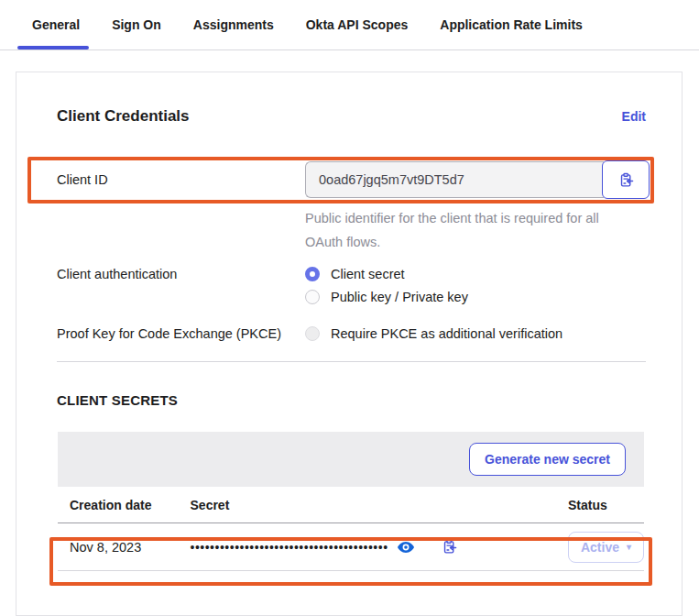 The image size is (699, 616). I want to click on pkce-label: Proof Key for Code Exchange (PKCE), so click(181, 334).